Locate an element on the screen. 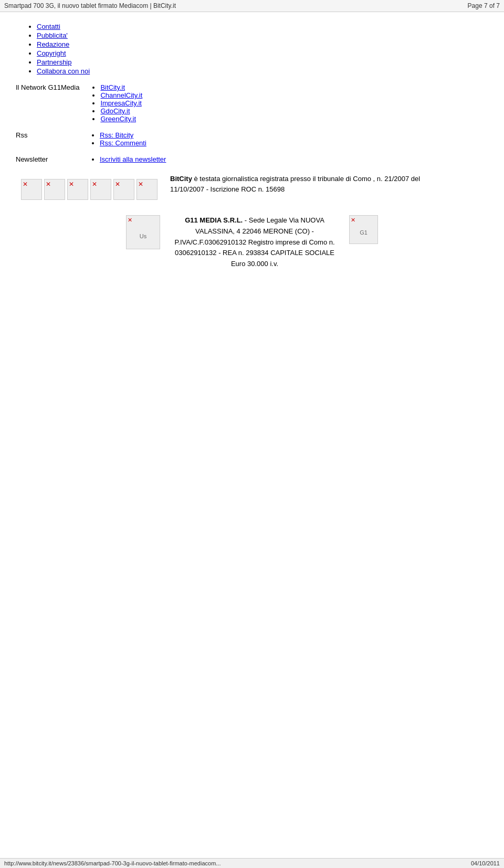 The height and width of the screenshot is (868, 504). us-logo-box: ✕ Us is located at coordinates (143, 232).